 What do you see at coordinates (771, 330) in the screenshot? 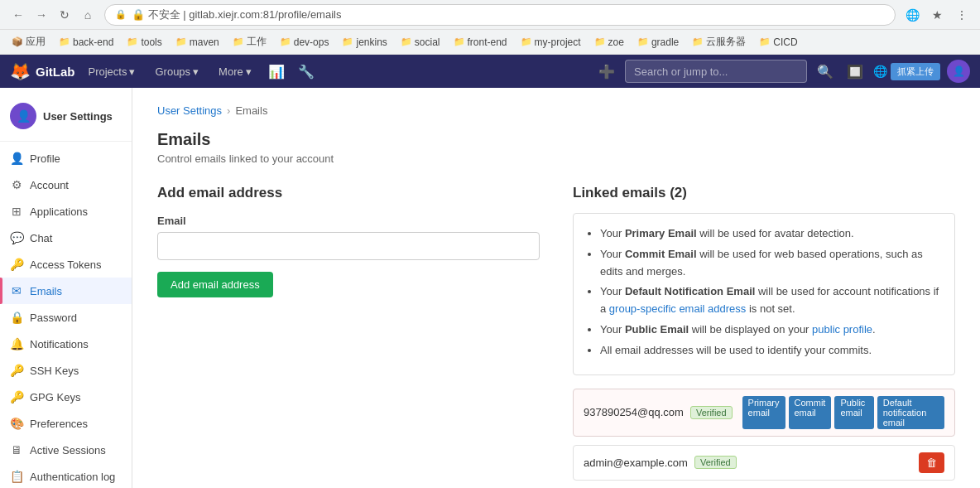
I see `info-item-public: Your Public Email will be displayed on y…` at bounding box center [771, 330].